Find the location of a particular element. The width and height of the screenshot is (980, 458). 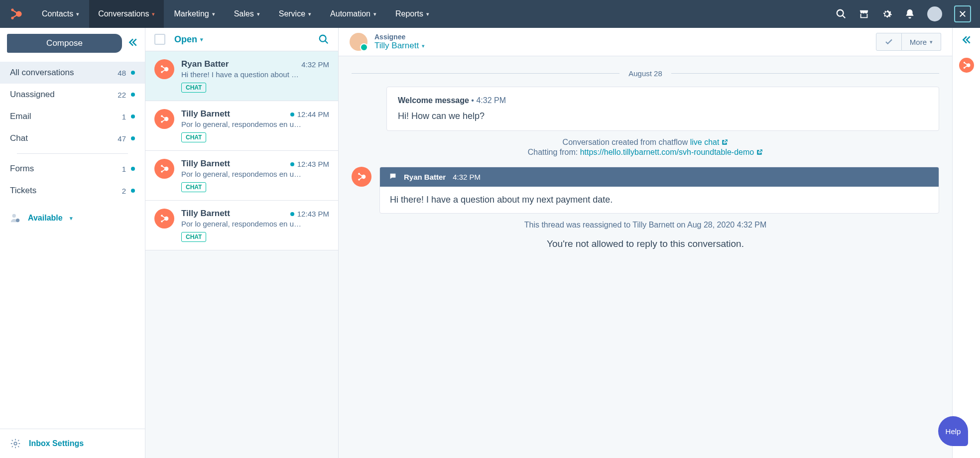

close-button is located at coordinates (963, 14).